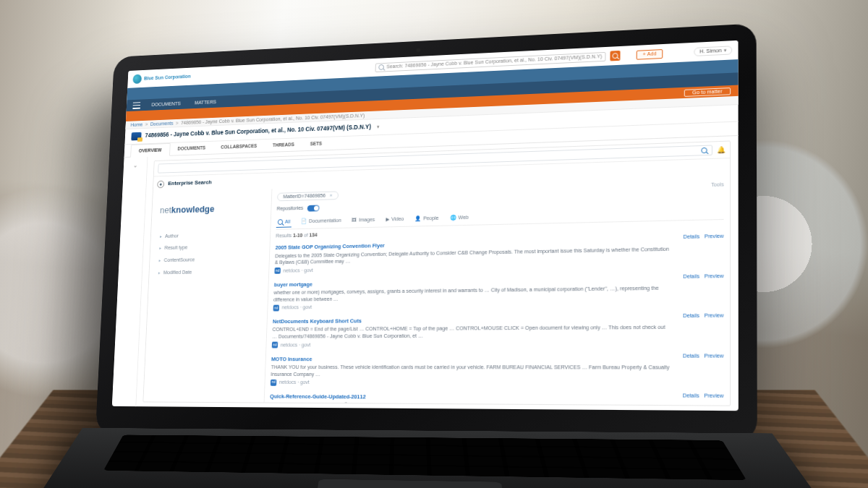  What do you see at coordinates (192, 147) in the screenshot?
I see `tab-documents: DOCUMENTS` at bounding box center [192, 147].